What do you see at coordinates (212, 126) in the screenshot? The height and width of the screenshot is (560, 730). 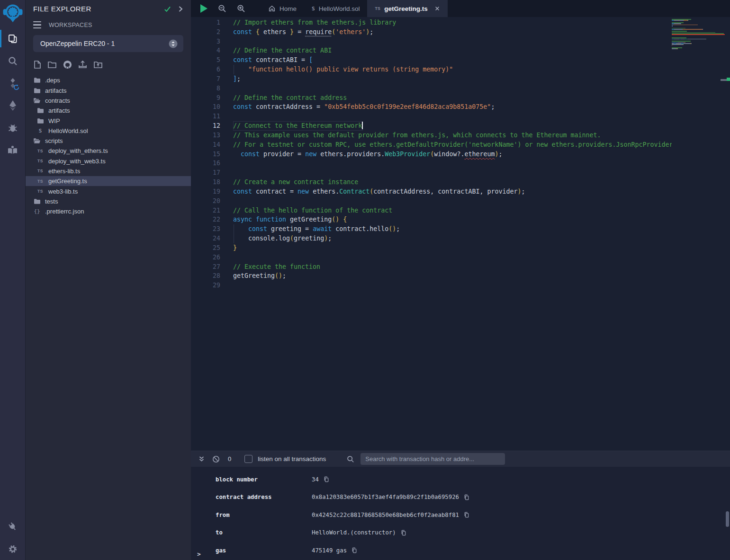 I see `line-number: 12` at bounding box center [212, 126].